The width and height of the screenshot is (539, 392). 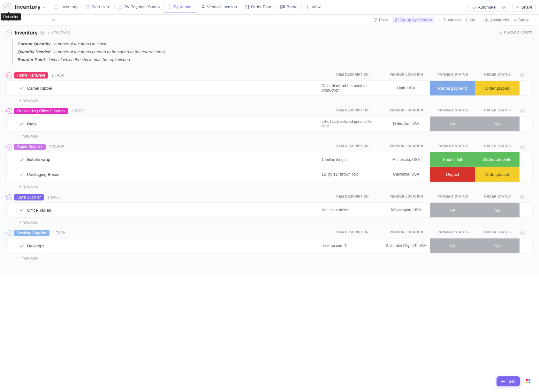 I want to click on share-button: Share, so click(x=524, y=7).